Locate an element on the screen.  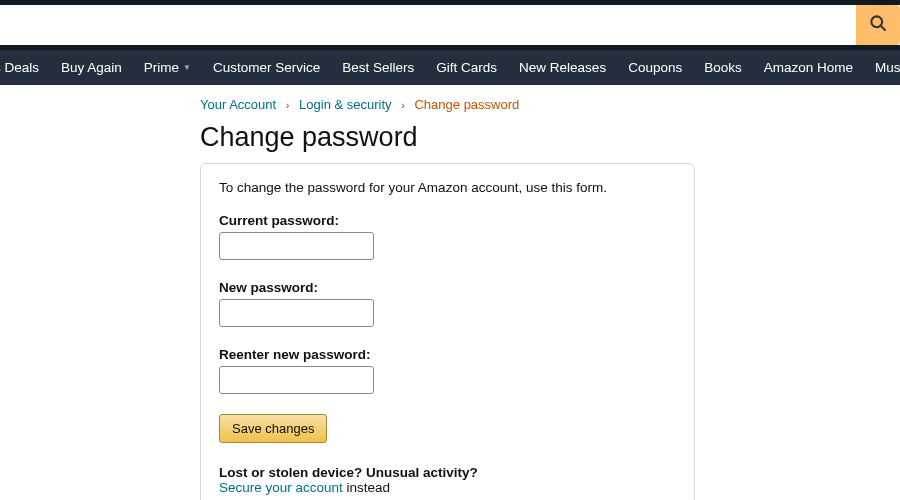
nav-item-customer-service: Customer Service is located at coordinates (266, 68).